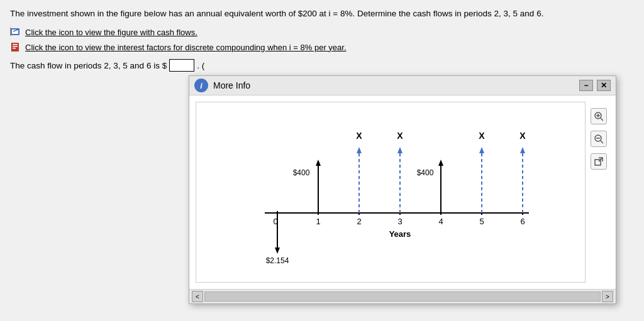  Describe the element at coordinates (302, 173) in the screenshot. I see `label-up-1: $400` at that location.